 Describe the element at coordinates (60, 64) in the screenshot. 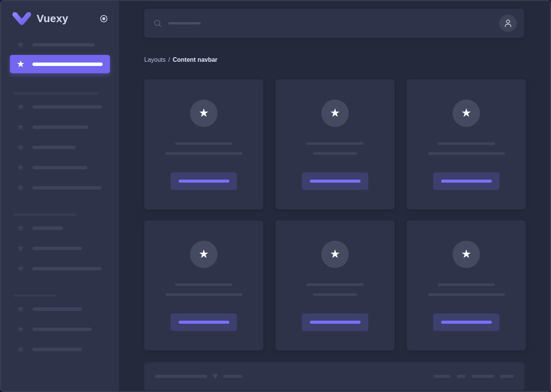

I see `sidebar-item-active: ★` at that location.